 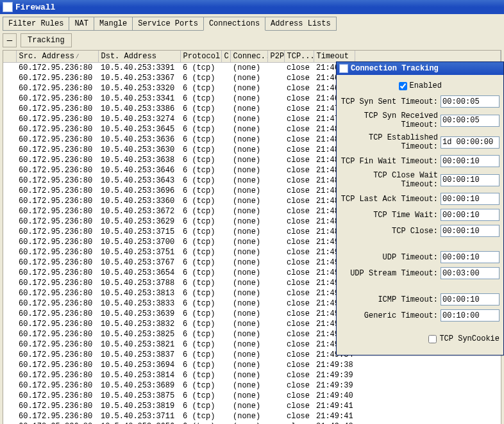 I want to click on col-dst-address: Dst. Address, so click(x=139, y=56).